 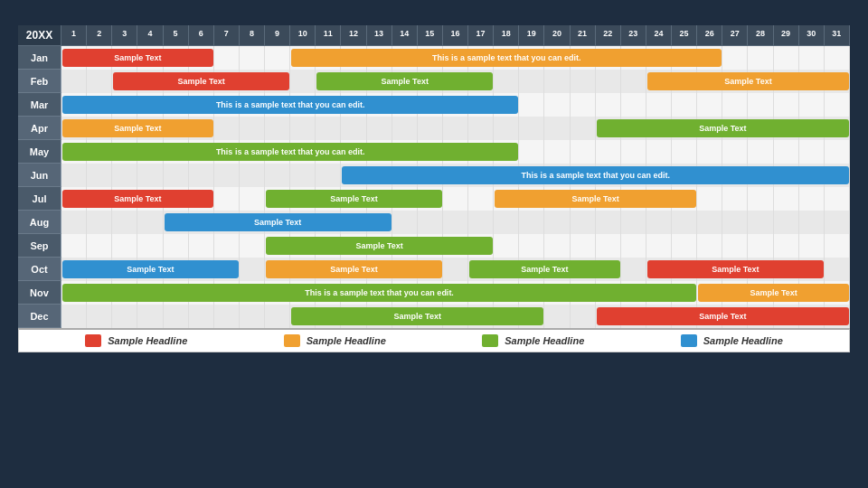 I want to click on month-row-jul: JulSample TextSample TextSample Text, so click(x=434, y=199).